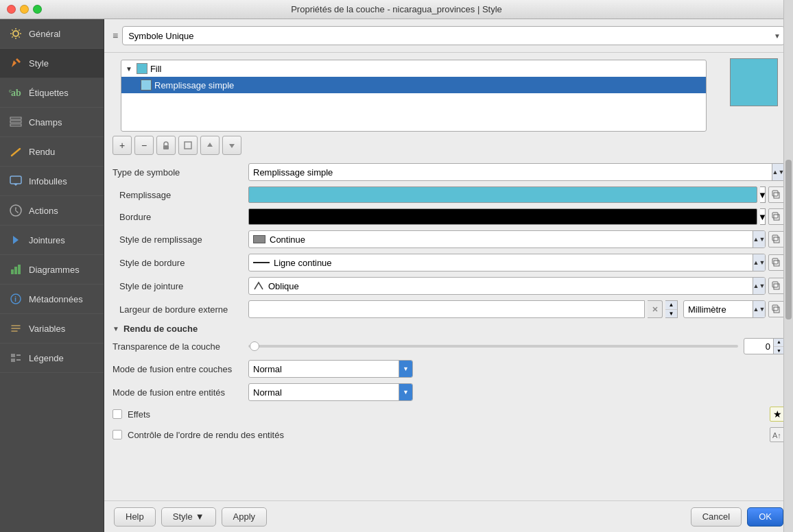  I want to click on fill-root-label: Fill, so click(156, 69).